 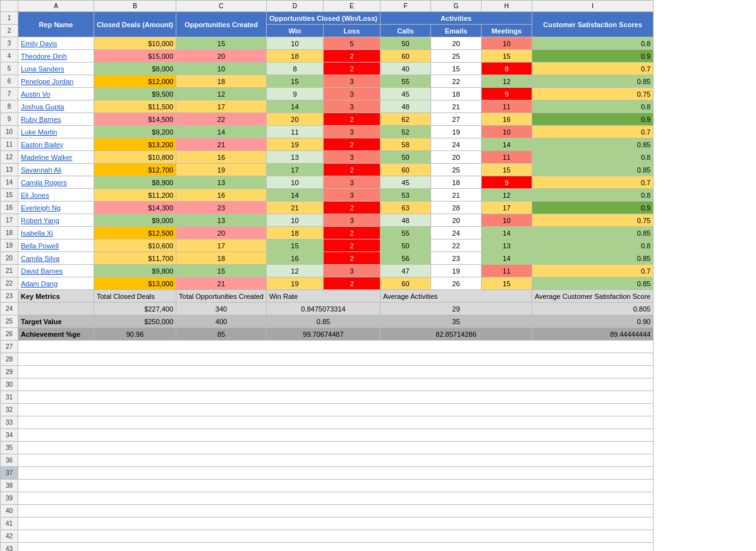 What do you see at coordinates (506, 119) in the screenshot?
I see `meetings-cell: 16` at bounding box center [506, 119].